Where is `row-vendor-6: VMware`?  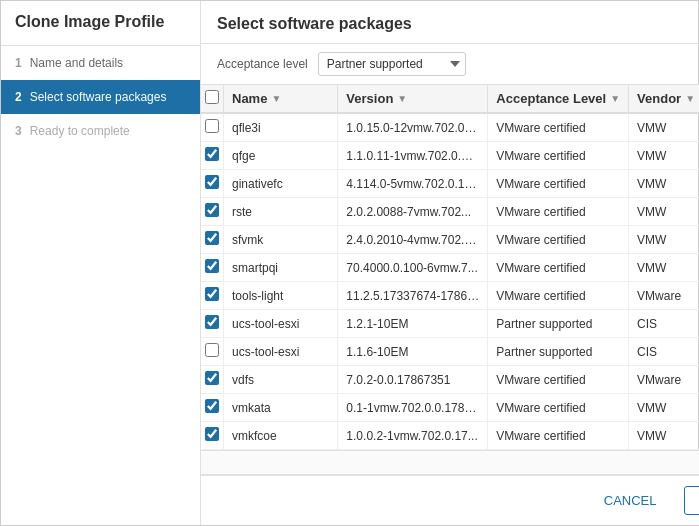 row-vendor-6: VMware is located at coordinates (664, 296).